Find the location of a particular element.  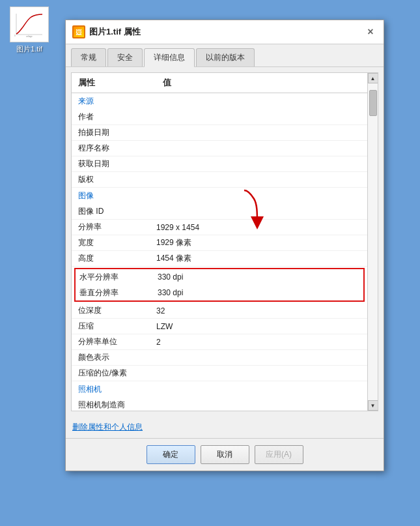

prop-height: 高度 1454 像素 is located at coordinates (219, 259).